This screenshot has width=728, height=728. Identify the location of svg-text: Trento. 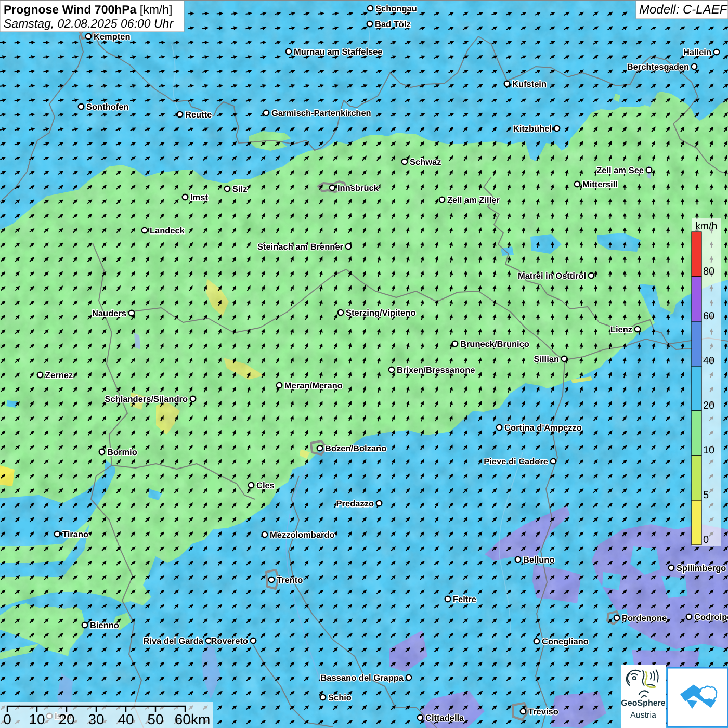
(290, 580).